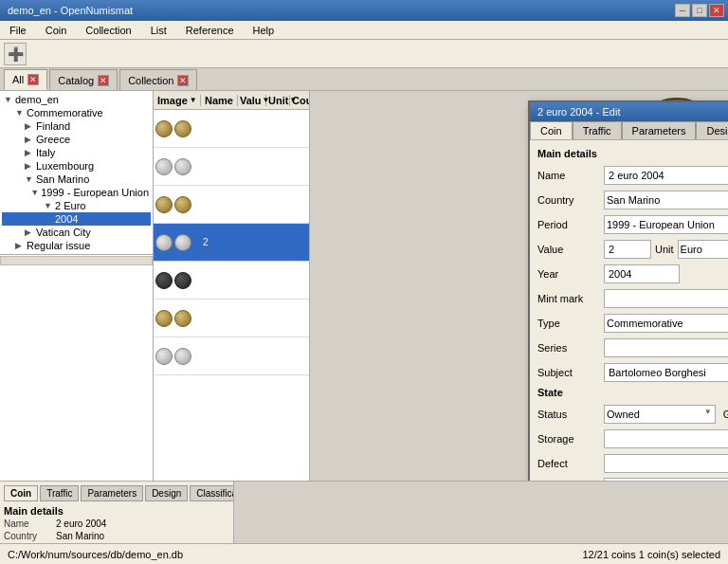 The image size is (728, 564). Describe the element at coordinates (629, 112) in the screenshot. I see `dialog-title-bar: 2 euro 2004 - Edit ✕` at that location.